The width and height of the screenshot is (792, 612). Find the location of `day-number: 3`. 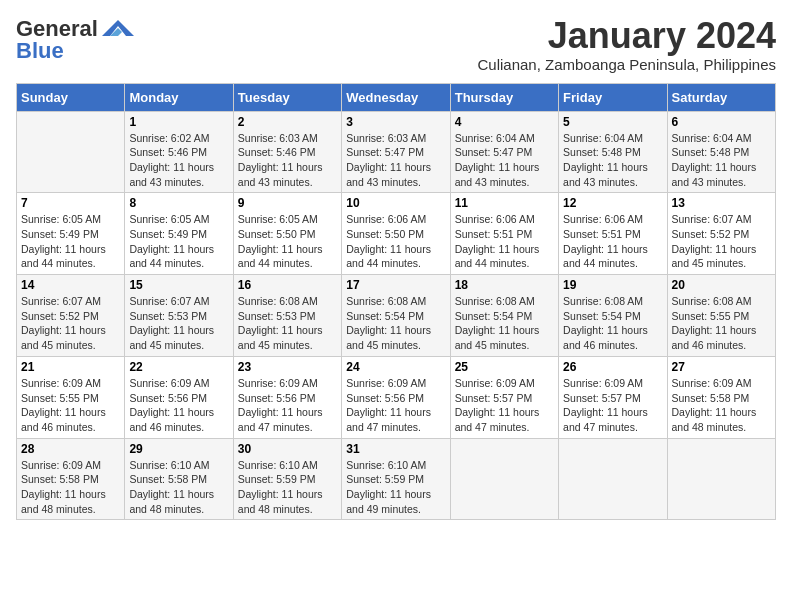

day-number: 3 is located at coordinates (396, 122).